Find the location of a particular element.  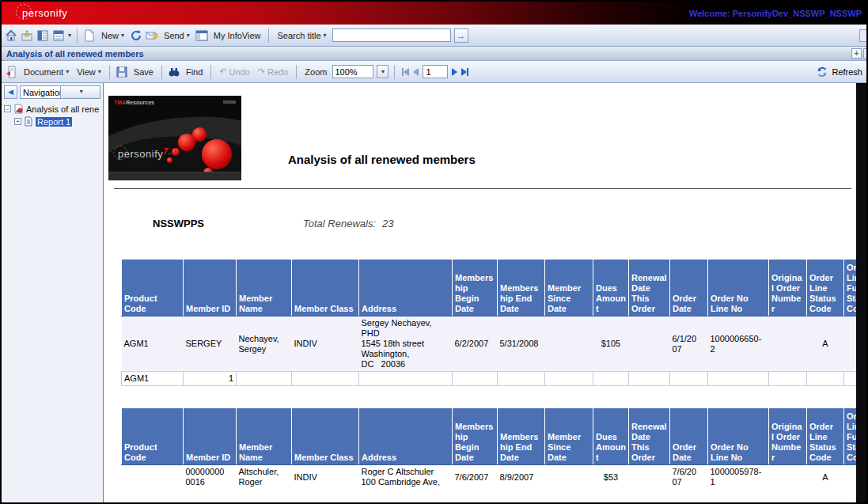

my-infoview-icon is located at coordinates (202, 36).